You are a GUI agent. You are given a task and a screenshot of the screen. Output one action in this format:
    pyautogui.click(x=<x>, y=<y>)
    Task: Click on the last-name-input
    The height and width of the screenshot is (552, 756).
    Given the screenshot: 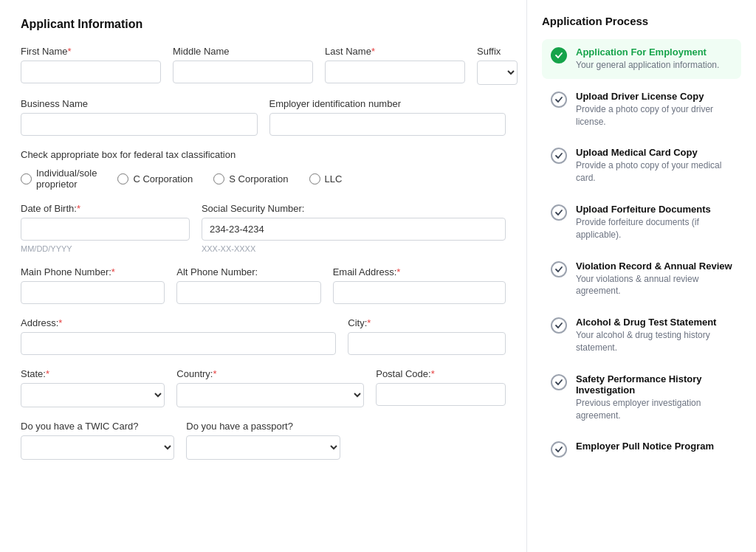 What is the action you would take?
    pyautogui.click(x=395, y=72)
    